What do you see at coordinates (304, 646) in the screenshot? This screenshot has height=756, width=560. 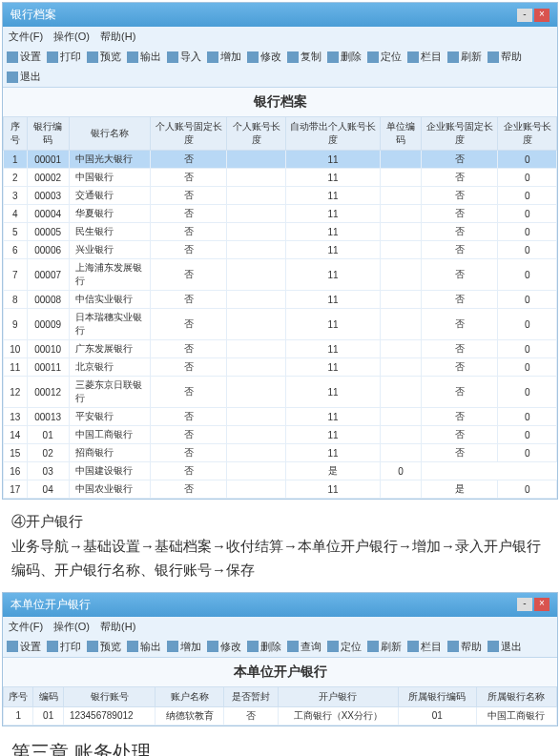 I see `toolbar-查询: 查询` at bounding box center [304, 646].